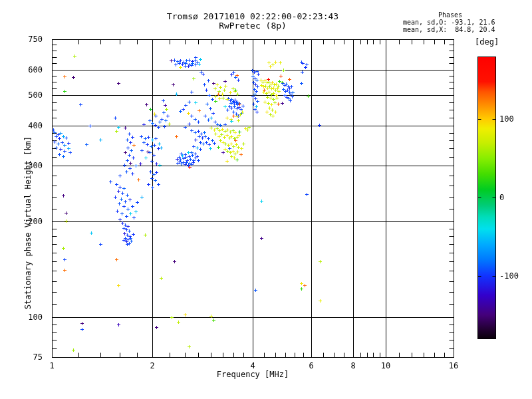  I want to click on colorbar-unit-label: [deg], so click(487, 42).